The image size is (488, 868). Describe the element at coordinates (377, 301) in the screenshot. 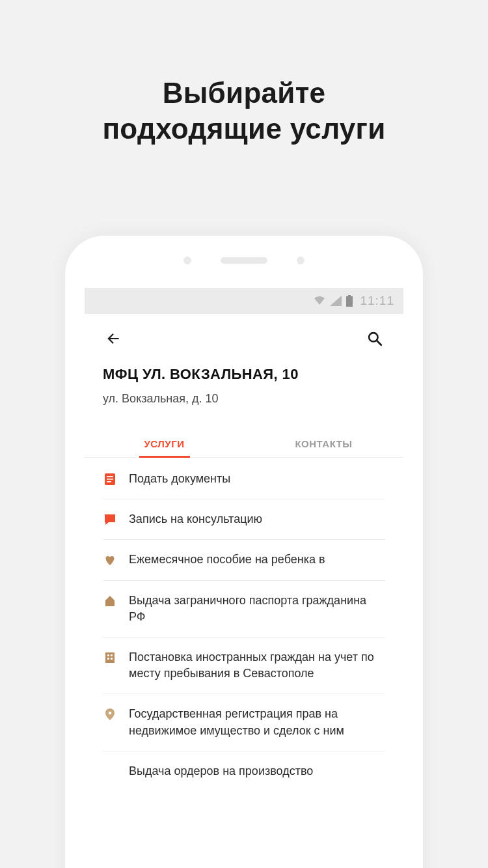

I see `status-time: 11:11` at that location.